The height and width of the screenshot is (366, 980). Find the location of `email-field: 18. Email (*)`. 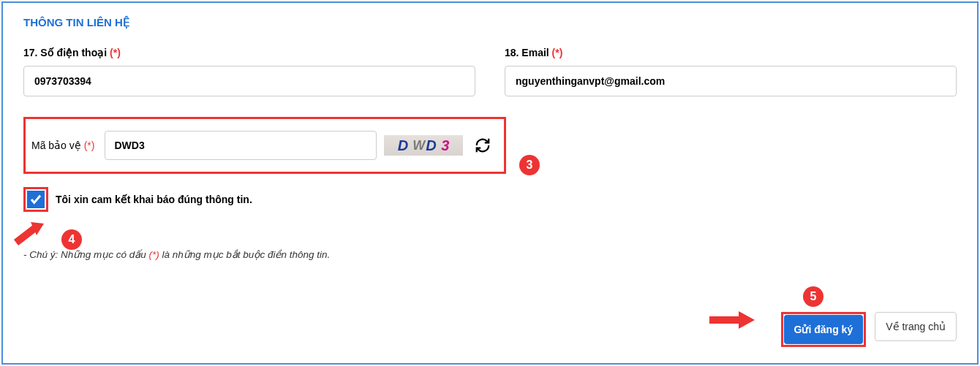

email-field: 18. Email (*) is located at coordinates (731, 72).